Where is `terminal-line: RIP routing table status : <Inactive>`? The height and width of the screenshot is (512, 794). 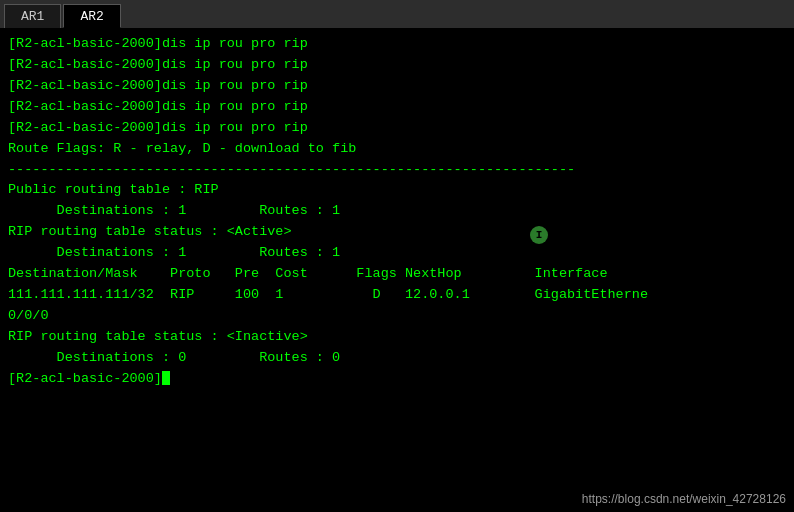 terminal-line: RIP routing table status : <Inactive> is located at coordinates (397, 338).